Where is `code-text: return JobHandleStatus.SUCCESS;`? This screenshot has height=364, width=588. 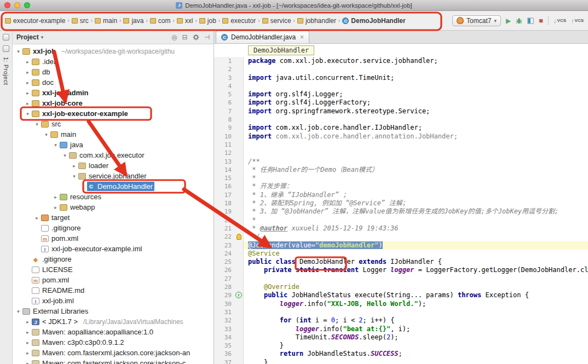 code-text: return JobHandleStatus.SUCCESS; is located at coordinates (416, 354).